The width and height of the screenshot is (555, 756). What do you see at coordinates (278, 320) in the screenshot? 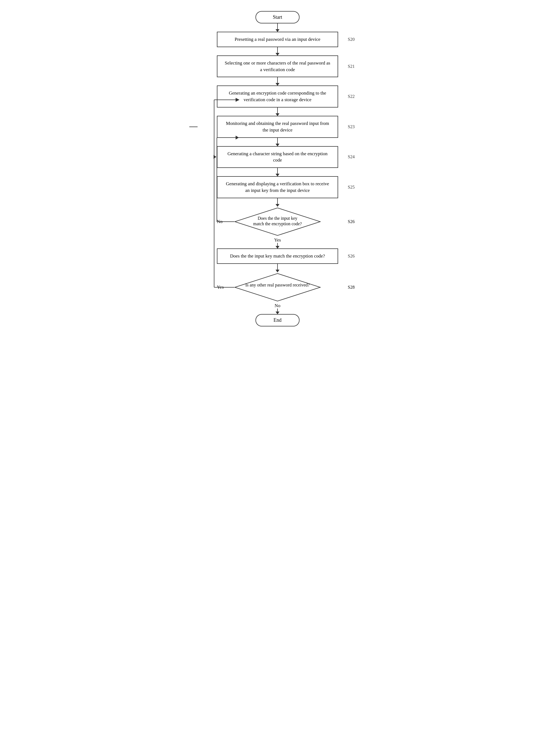
I see `end-row: End` at bounding box center [278, 320].